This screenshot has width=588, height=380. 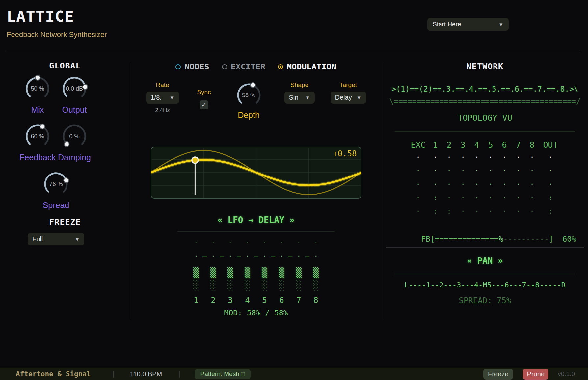 I want to click on vu-grid-row: ·::······:, so click(x=485, y=211).